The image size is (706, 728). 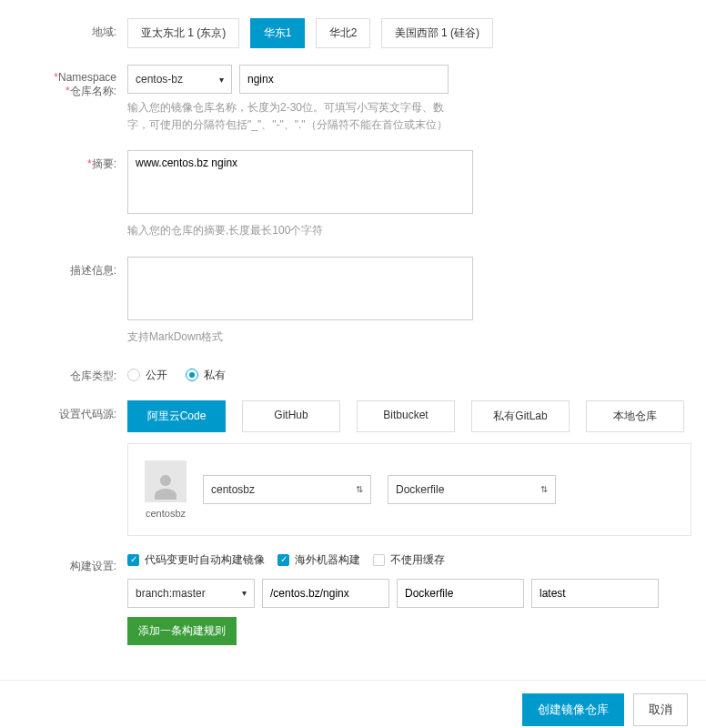 I want to click on namespace-select: centos-bz ▾, so click(x=180, y=79).